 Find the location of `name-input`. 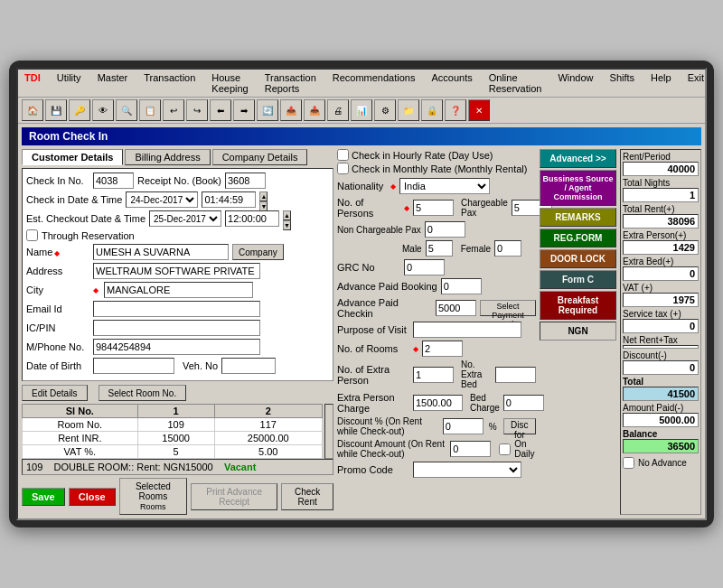

name-input is located at coordinates (161, 252).